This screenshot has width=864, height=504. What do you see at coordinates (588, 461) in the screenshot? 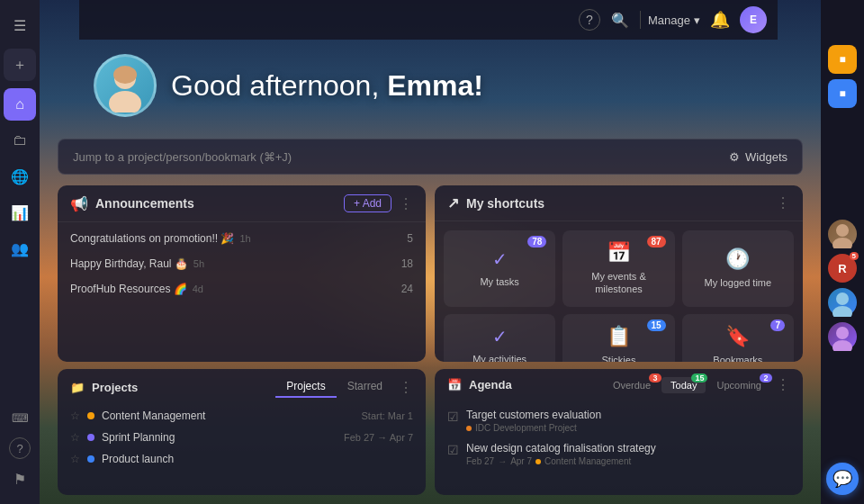
I see `agenda-project-2: Content Management` at bounding box center [588, 461].